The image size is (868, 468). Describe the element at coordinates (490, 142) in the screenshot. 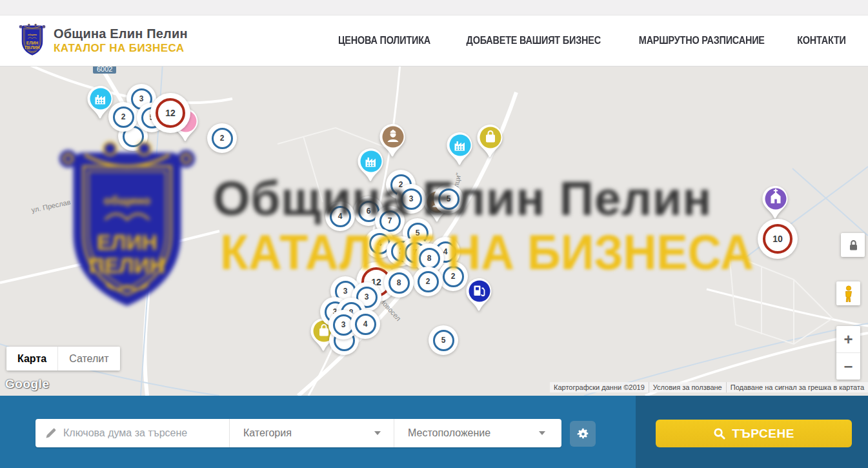

I see `map-pin-marker-bag` at that location.